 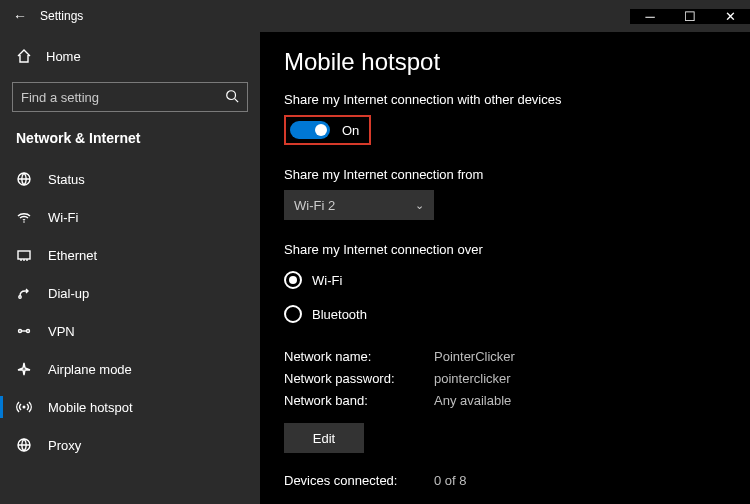 I want to click on ethernet-icon, so click(x=24, y=255).